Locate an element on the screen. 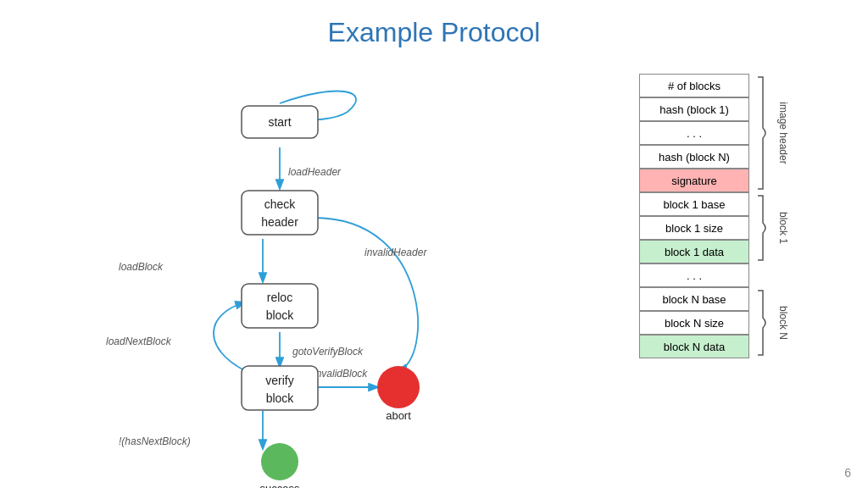 Image resolution: width=868 pixels, height=488 pixels. page-number: 6 is located at coordinates (848, 473).